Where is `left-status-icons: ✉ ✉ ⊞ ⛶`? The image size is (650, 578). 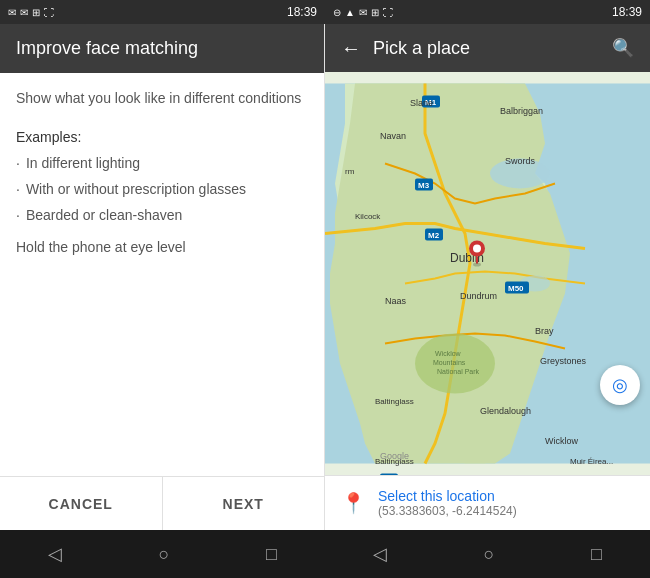 left-status-icons: ✉ ✉ ⊞ ⛶ is located at coordinates (31, 12).